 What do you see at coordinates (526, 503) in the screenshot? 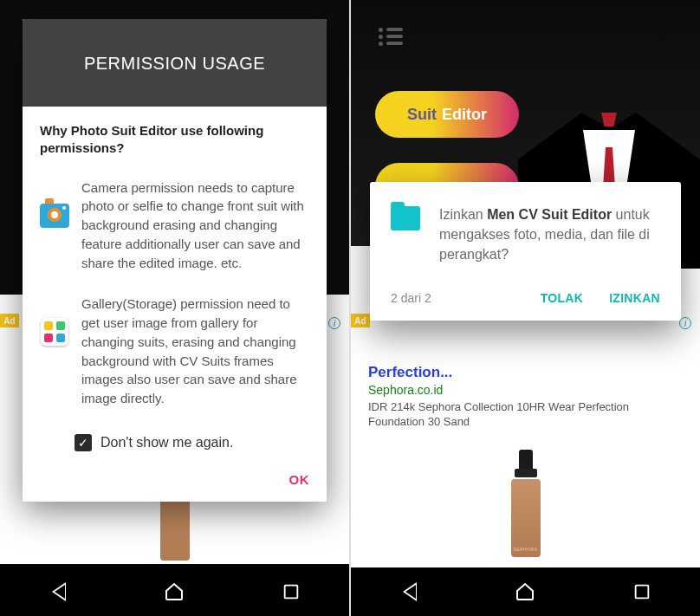
I see `ad-product-image: SEPHORA` at bounding box center [526, 503].